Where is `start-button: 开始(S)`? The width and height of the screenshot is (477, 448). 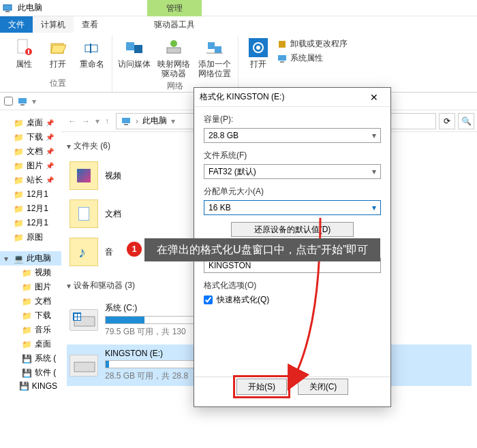 start-button: 开始(S) is located at coordinates (262, 387).